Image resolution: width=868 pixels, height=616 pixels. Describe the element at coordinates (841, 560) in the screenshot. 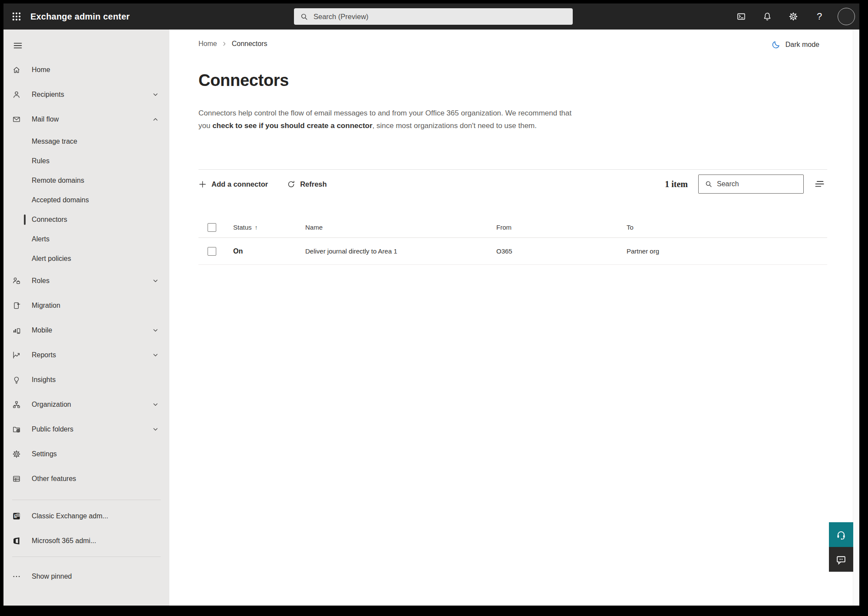

I see `feedback-chat-icon` at that location.